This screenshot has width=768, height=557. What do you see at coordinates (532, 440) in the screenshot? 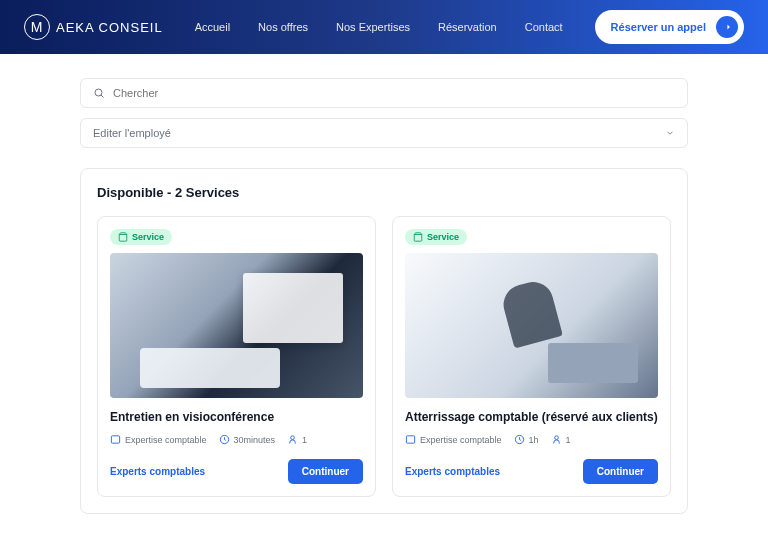
I see `service-meta: Expertise comptable 1h 1` at bounding box center [532, 440].